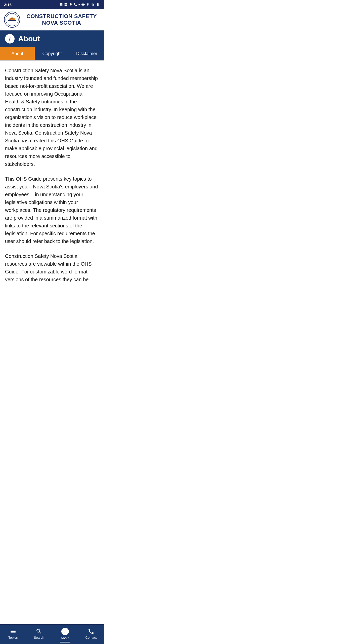 The height and width of the screenshot is (644, 362). Describe the element at coordinates (12, 20) in the screenshot. I see `logo-svg: CONSTRUCTION SAFETY NOVA SCOTIA` at that location.